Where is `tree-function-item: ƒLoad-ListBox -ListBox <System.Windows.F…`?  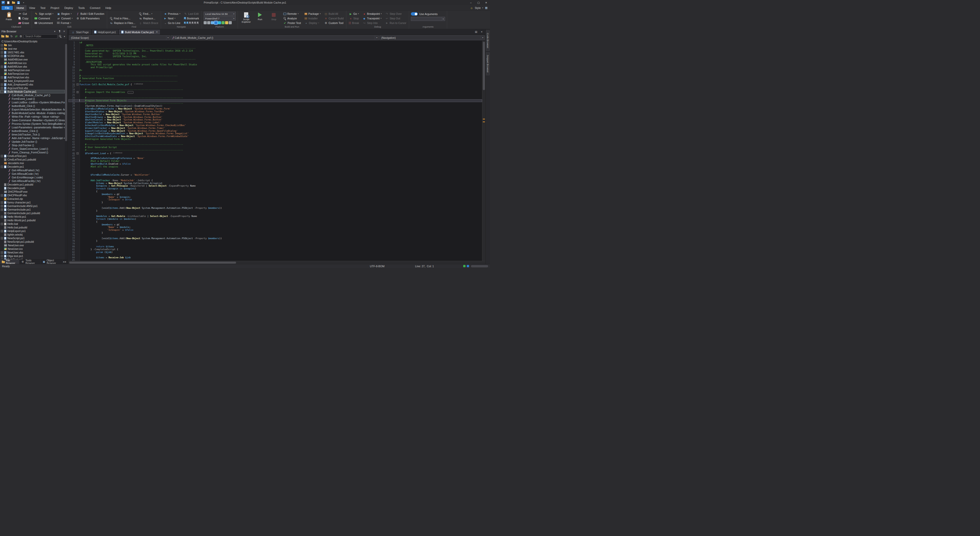
tree-function-item: ƒLoad-ListBox -ListBox <System.Windows.F… is located at coordinates (32, 102).